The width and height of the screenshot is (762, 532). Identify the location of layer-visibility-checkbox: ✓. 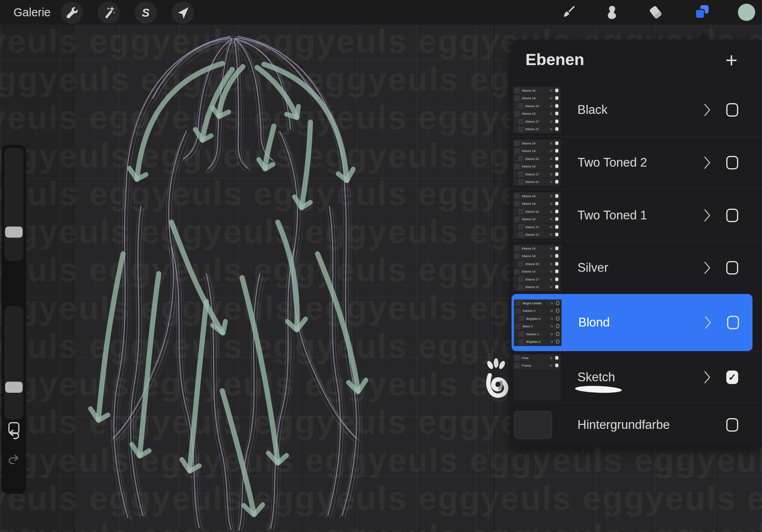
(732, 377).